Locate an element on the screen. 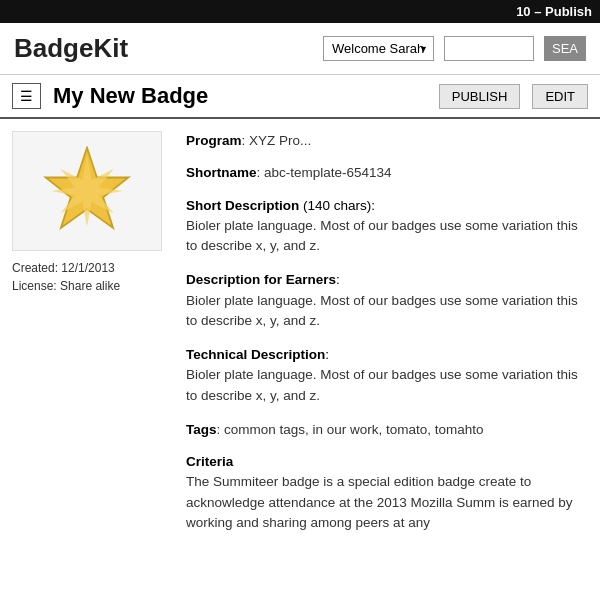  technical-block: Technical Description: Bioler plate lang… is located at coordinates (387, 376).